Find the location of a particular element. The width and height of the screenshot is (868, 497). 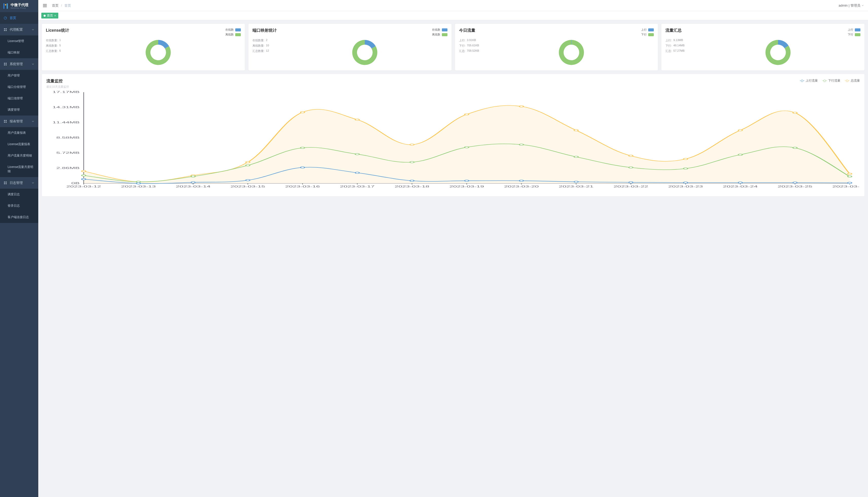

legend-total-flow: 总流量 is located at coordinates (852, 81).